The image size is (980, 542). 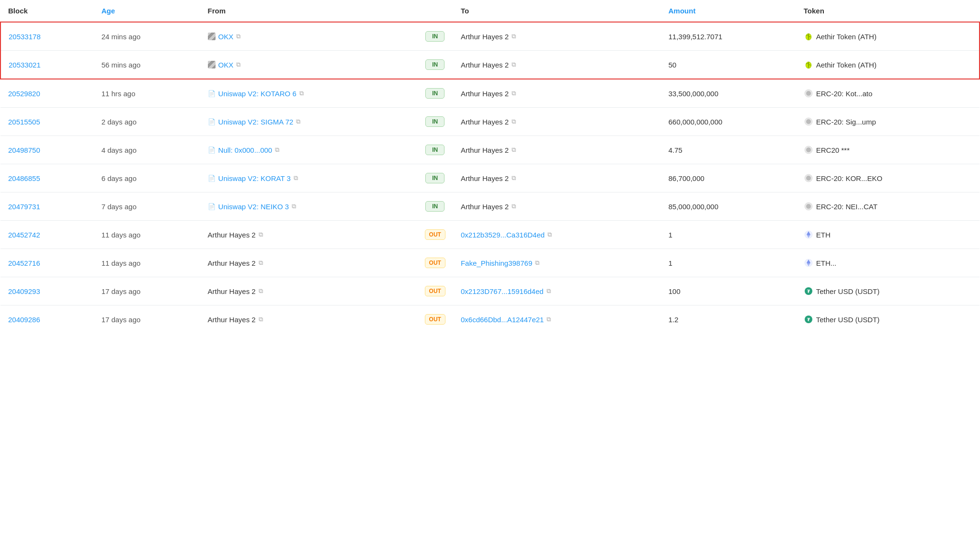 What do you see at coordinates (147, 235) in the screenshot?
I see `age-cell: 11 days ago` at bounding box center [147, 235].